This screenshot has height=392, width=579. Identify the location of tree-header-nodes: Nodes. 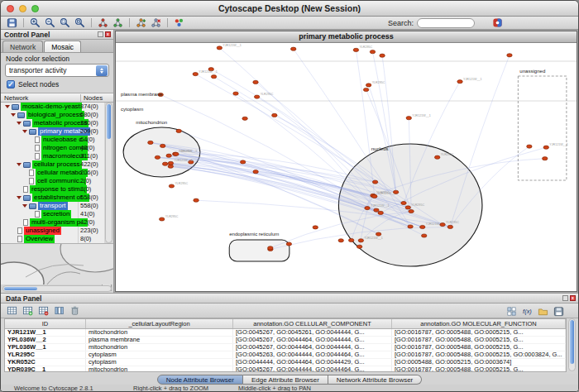
(91, 98).